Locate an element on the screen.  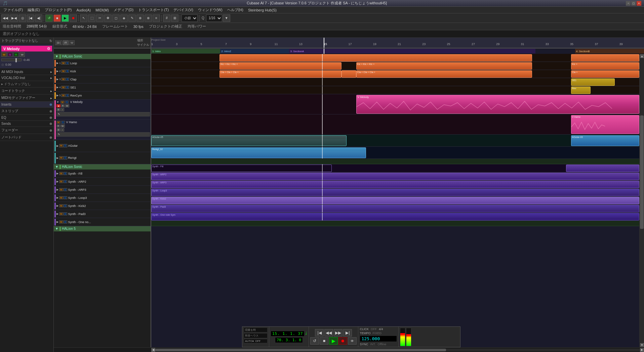
track-header-synth-fill: ▶ M S Synth - Fill is located at coordinates (102, 174).